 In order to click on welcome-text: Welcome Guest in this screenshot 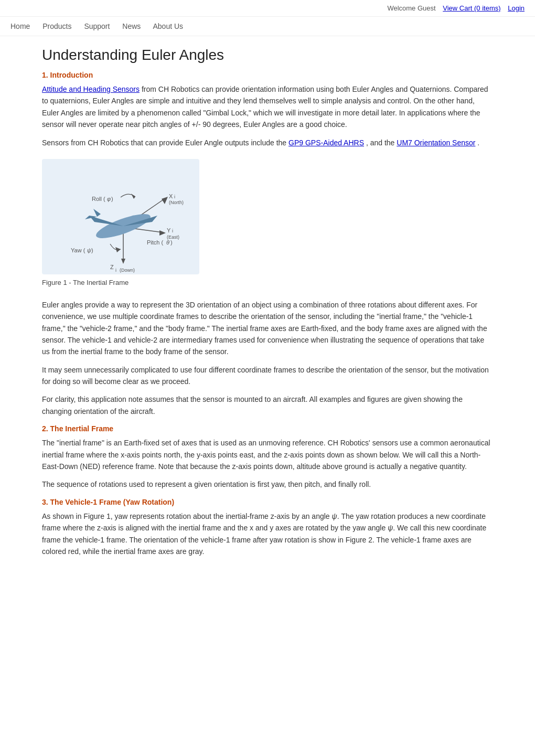, I will do `click(411, 8)`.